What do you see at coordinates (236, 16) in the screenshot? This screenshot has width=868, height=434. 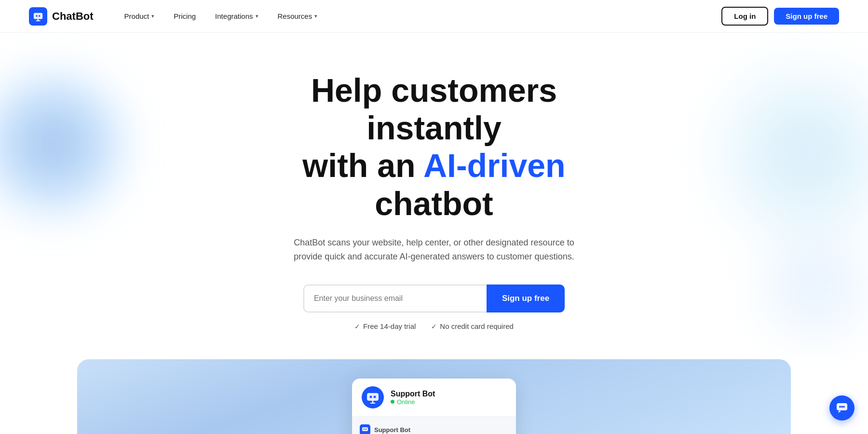 I see `nav-integrations: Integrations ▾` at bounding box center [236, 16].